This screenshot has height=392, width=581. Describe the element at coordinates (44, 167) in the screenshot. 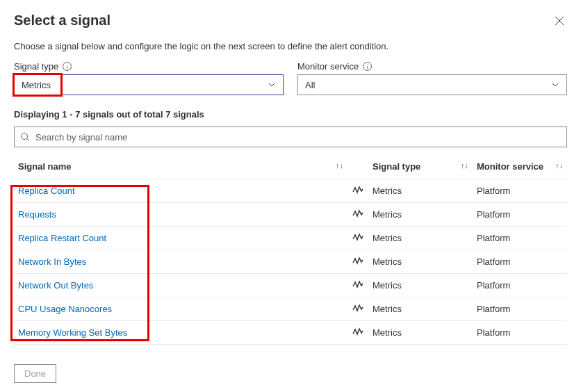

I see `col-header-name-text: Signal name` at that location.